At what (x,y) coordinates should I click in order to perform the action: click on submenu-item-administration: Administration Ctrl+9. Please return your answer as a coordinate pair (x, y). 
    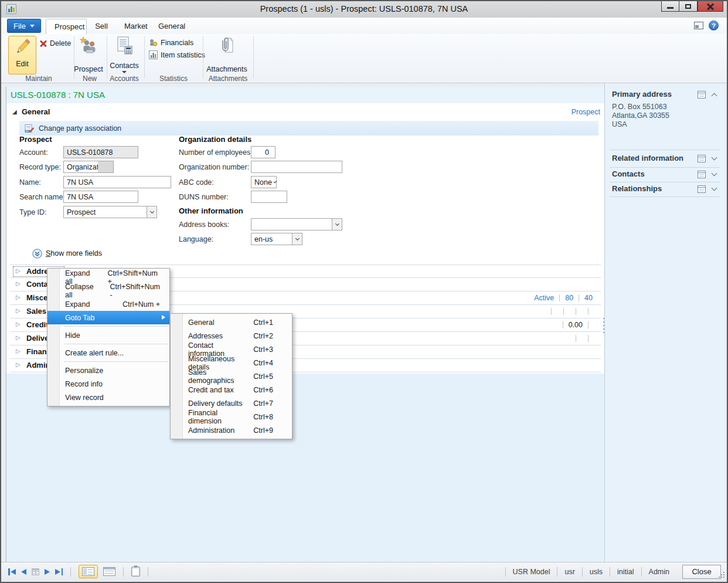
    Looking at the image, I should click on (231, 431).